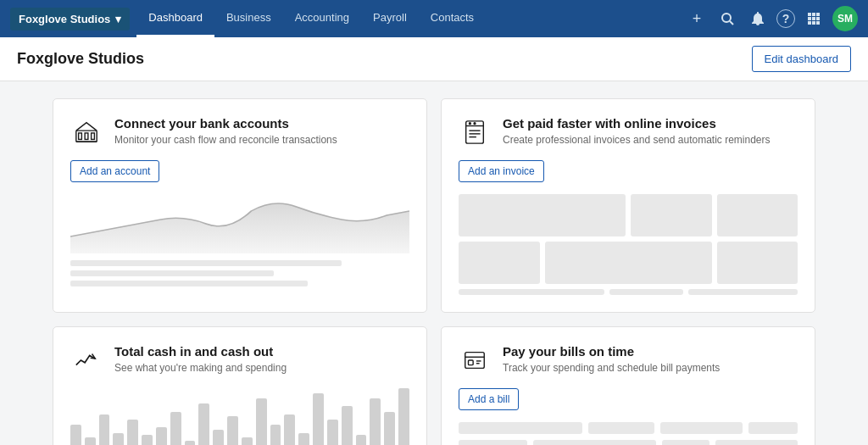 This screenshot has height=445, width=868. What do you see at coordinates (628, 360) in the screenshot?
I see `bills-card-header: Pay your bills on time Track your spendi…` at bounding box center [628, 360].